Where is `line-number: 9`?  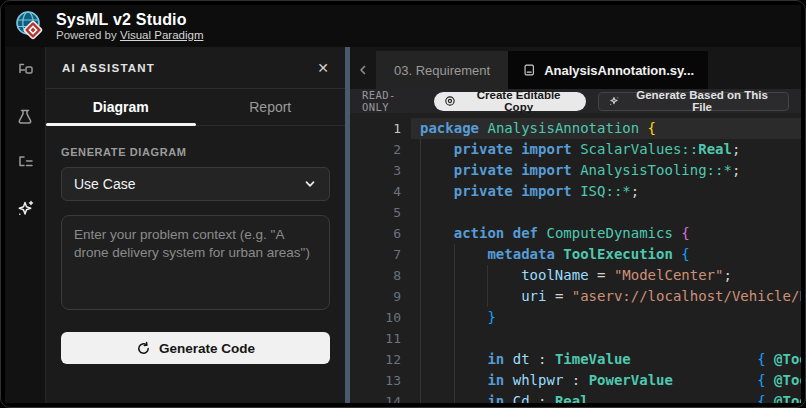 line-number: 9 is located at coordinates (380, 296).